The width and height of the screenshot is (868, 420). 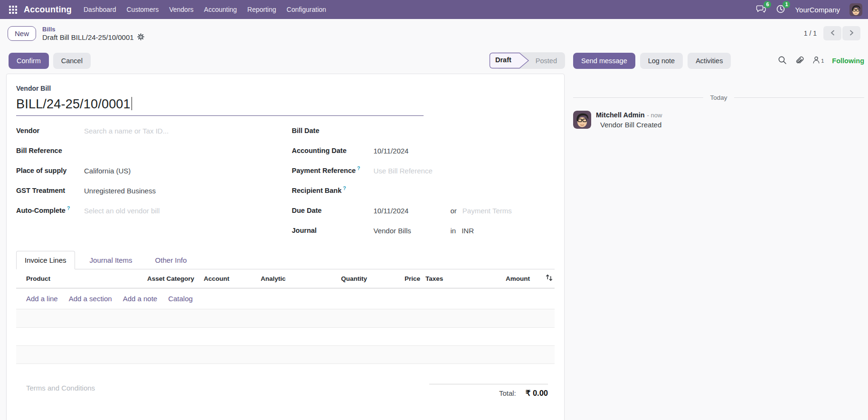 What do you see at coordinates (180, 298) in the screenshot?
I see `catalog-link: Catalog` at bounding box center [180, 298].